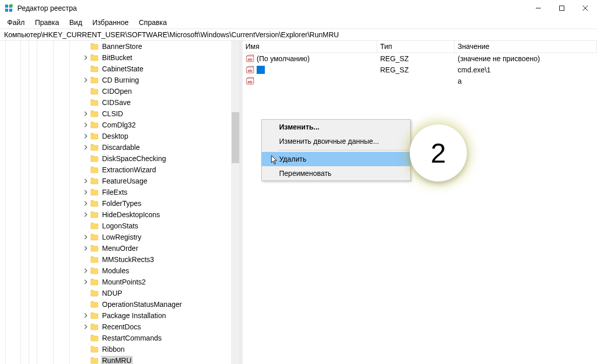 Image resolution: width=597 pixels, height=364 pixels. Describe the element at coordinates (115, 159) in the screenshot. I see `tree-item: DiskSpaceChecking` at that location.